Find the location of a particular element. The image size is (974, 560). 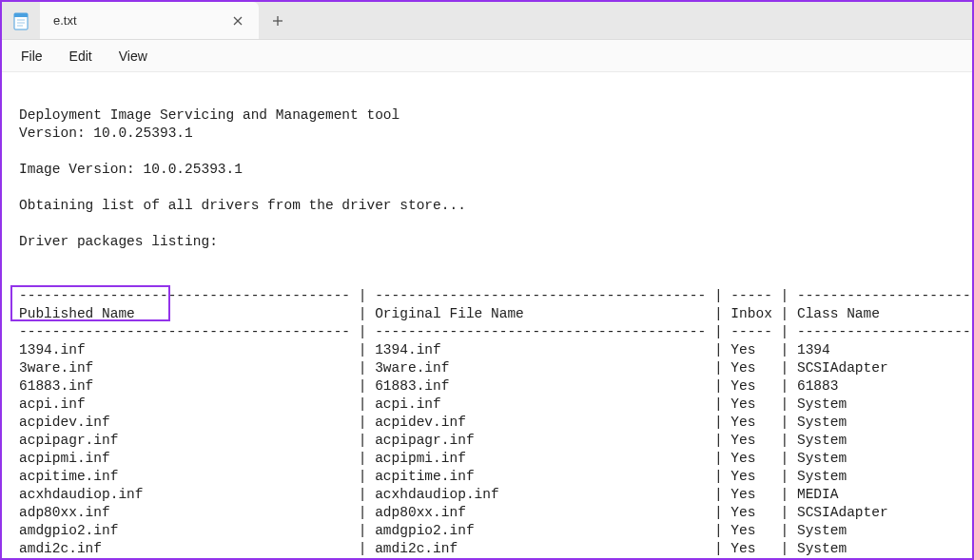

app-icon is located at coordinates (21, 21).